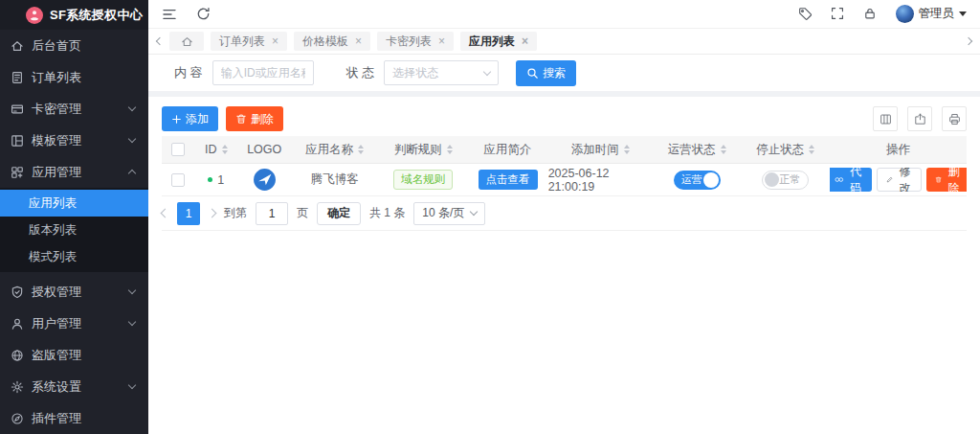  Describe the element at coordinates (75, 140) in the screenshot. I see `sidebar-item-templates: 模板管理` at that location.